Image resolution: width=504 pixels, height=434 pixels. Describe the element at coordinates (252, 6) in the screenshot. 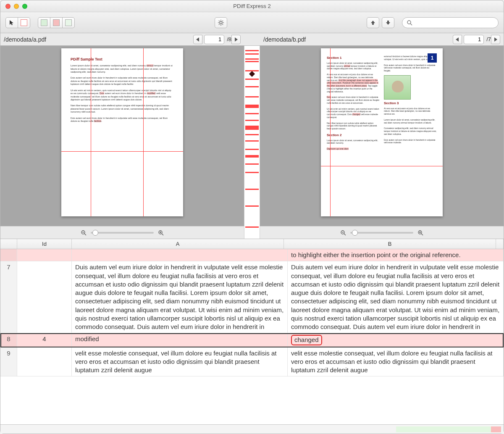

I see `window-title: PDiff Express 2` at that location.